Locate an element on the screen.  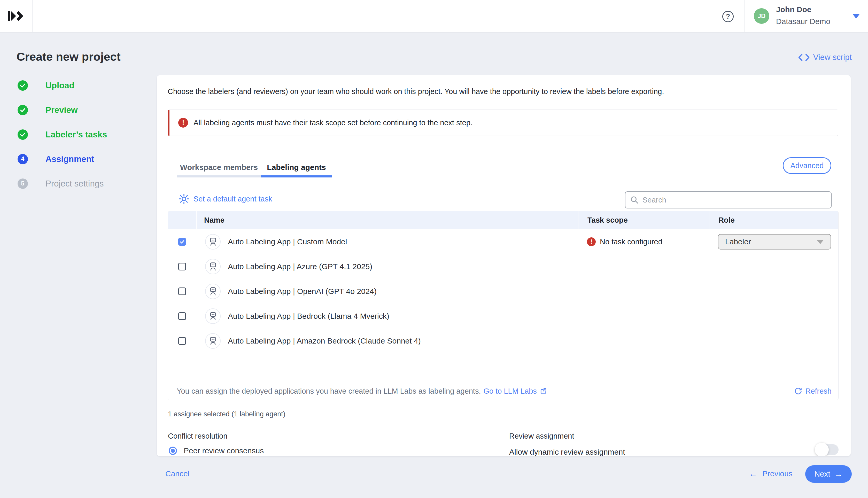
home-logo-button is located at coordinates (16, 16).